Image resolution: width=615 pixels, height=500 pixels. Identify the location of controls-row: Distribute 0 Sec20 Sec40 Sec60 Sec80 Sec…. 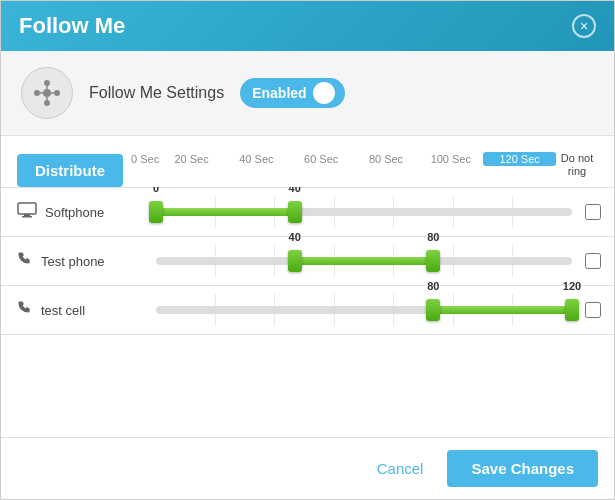
(308, 170).